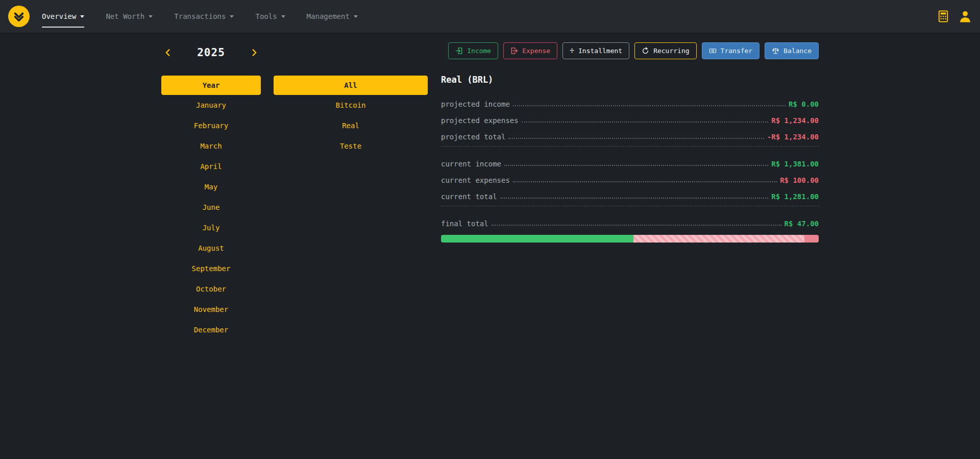  Describe the element at coordinates (351, 146) in the screenshot. I see `wallet-link-teste: Teste` at that location.